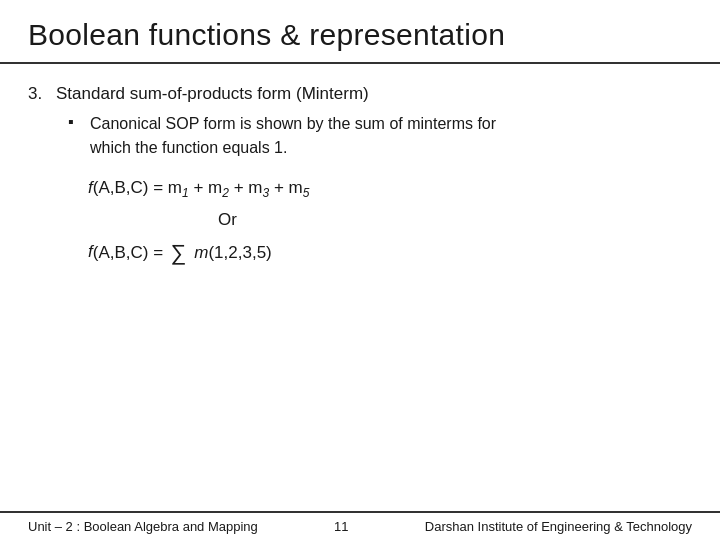 Image resolution: width=720 pixels, height=540 pixels. Describe the element at coordinates (558, 526) in the screenshot. I see `footer-right: Darshan Institute of Engineering & Techn…` at that location.